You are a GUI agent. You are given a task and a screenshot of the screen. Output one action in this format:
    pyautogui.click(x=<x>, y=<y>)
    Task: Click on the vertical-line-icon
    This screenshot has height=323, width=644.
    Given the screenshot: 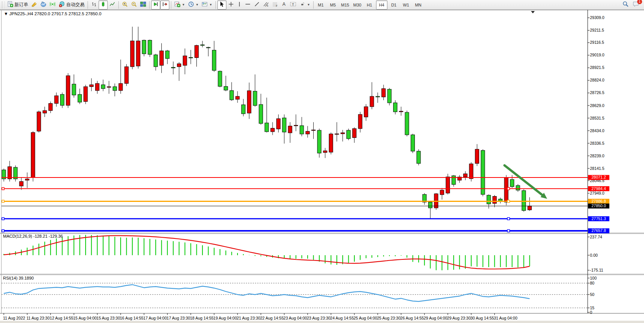 What is the action you would take?
    pyautogui.click(x=239, y=5)
    